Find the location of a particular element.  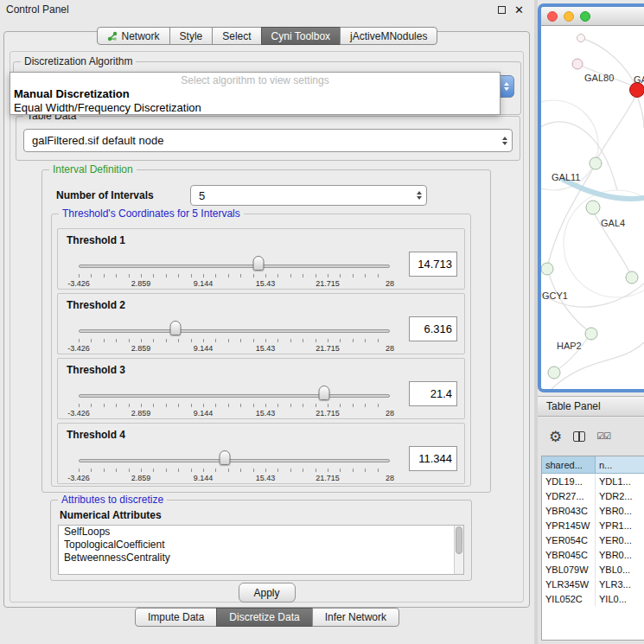

threshold-4-slider: -3.4262.8599.14415.4321.71528 is located at coordinates (234, 466).